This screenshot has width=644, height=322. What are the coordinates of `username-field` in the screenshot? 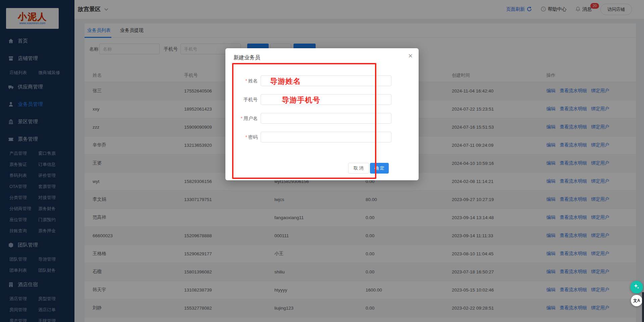 It's located at (326, 118).